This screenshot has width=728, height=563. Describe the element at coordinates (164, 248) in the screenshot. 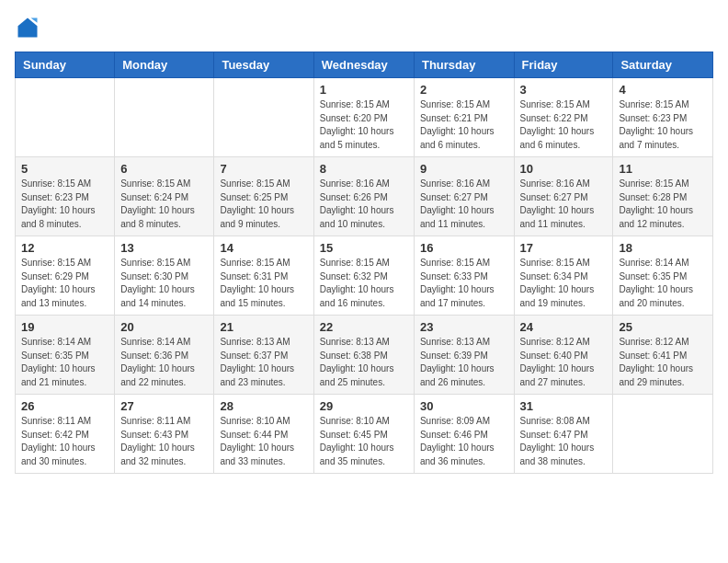

I see `day-number: 13` at that location.